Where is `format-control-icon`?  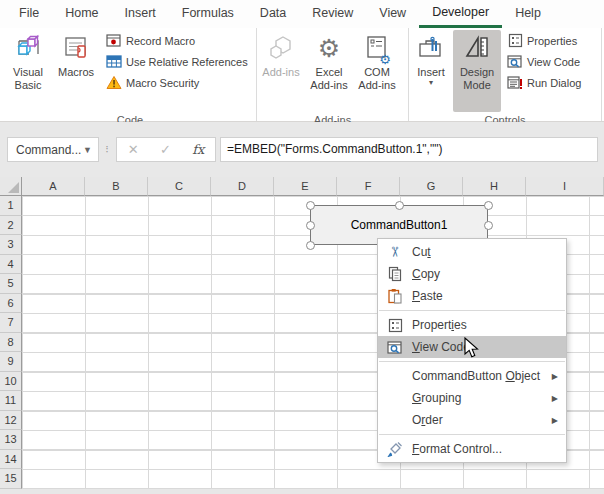
format-control-icon is located at coordinates (395, 449).